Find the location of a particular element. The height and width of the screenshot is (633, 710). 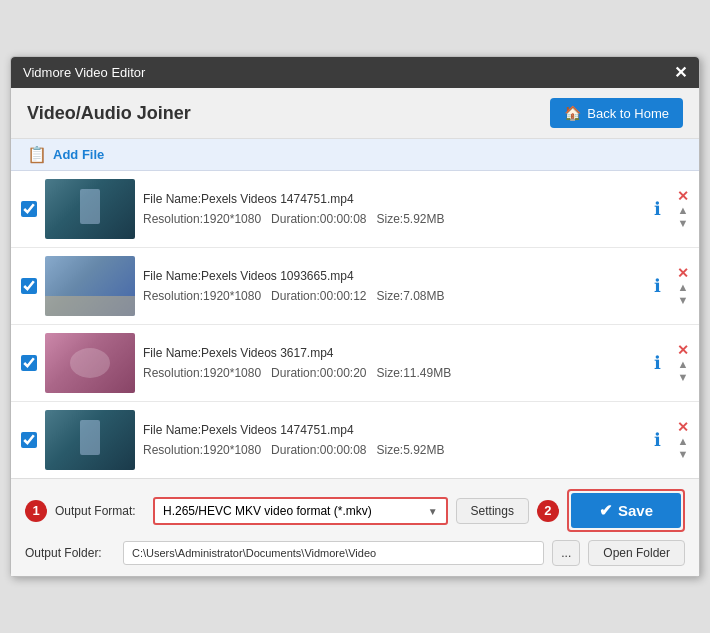

save-button-wrapper: ✔ Save is located at coordinates (626, 510).